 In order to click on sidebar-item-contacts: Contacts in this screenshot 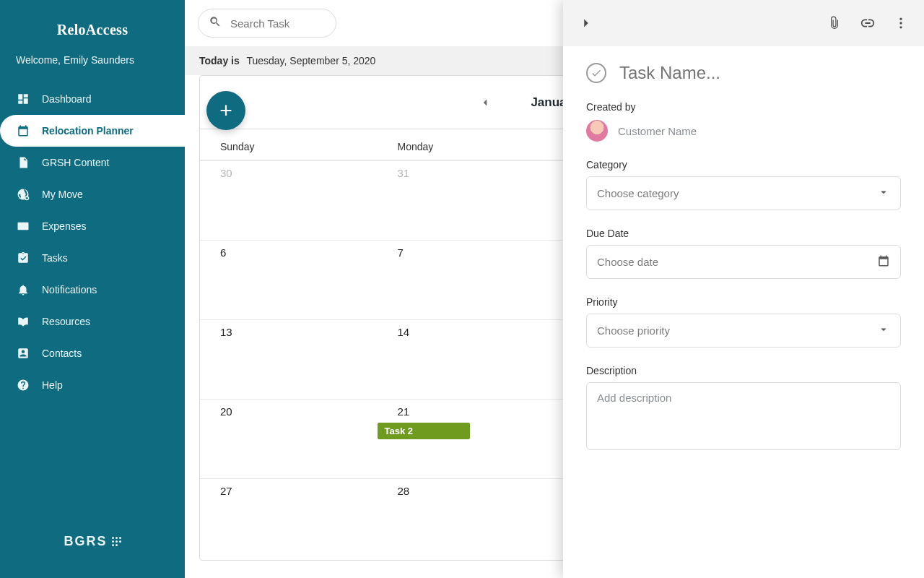, I will do `click(92, 353)`.